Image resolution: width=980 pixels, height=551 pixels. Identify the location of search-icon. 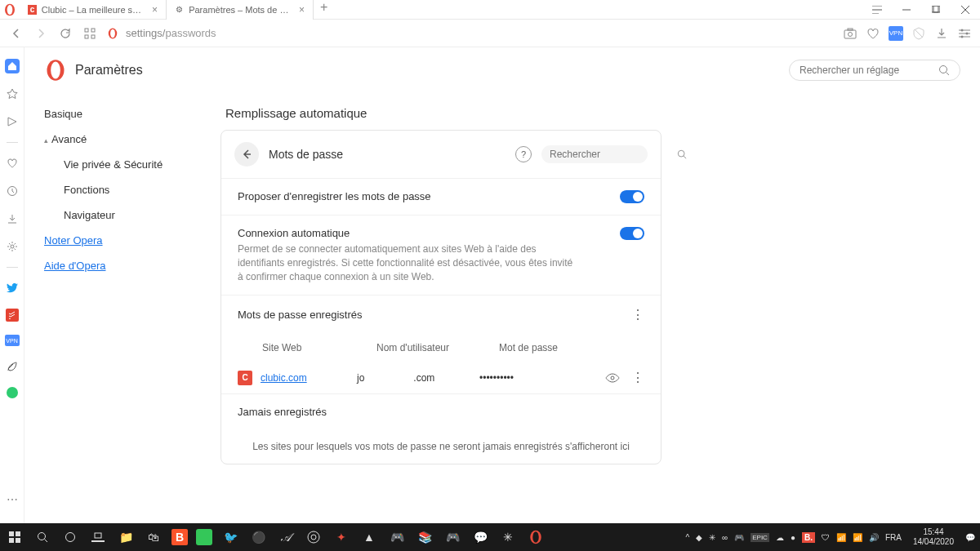
(682, 154).